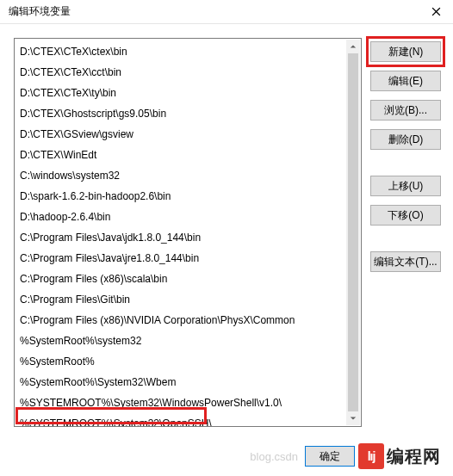 The image size is (453, 476). I want to click on logo-text: 编程网, so click(413, 456).